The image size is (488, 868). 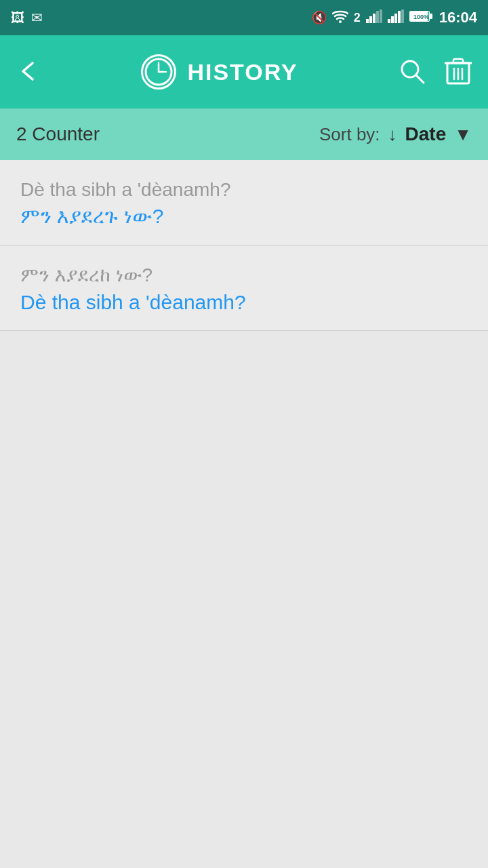 I want to click on sort-area: Sort by: ↓ Date ▼, so click(x=396, y=134).